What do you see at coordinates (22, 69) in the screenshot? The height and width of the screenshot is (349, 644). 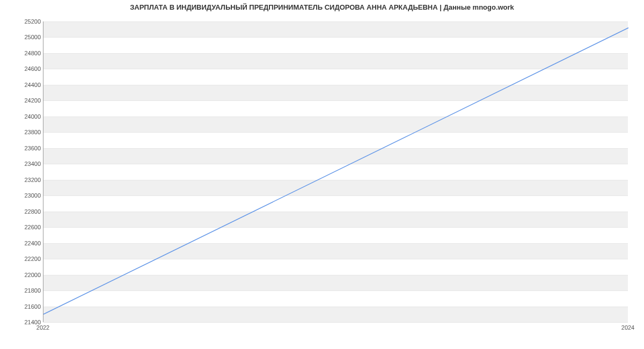 I see `y-tick-label: 24600` at bounding box center [22, 69].